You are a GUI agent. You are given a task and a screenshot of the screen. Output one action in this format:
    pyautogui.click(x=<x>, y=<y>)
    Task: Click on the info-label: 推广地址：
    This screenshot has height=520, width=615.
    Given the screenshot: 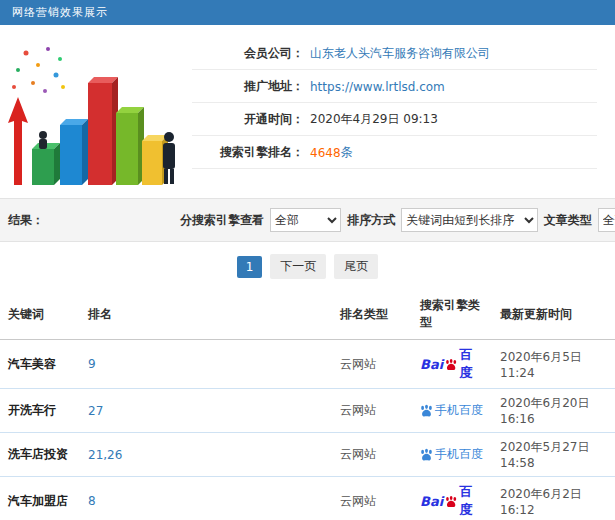 What is the action you would take?
    pyautogui.click(x=248, y=86)
    